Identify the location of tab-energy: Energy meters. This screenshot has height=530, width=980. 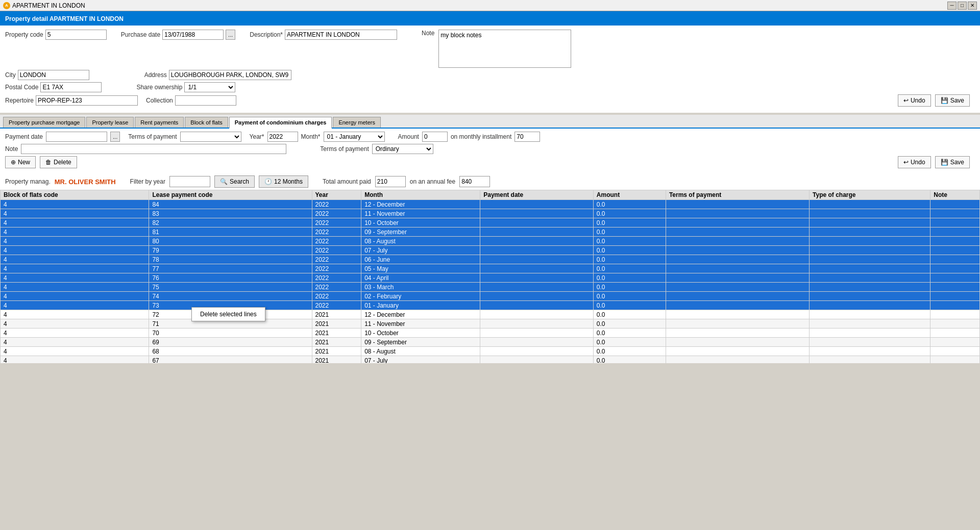
(357, 122).